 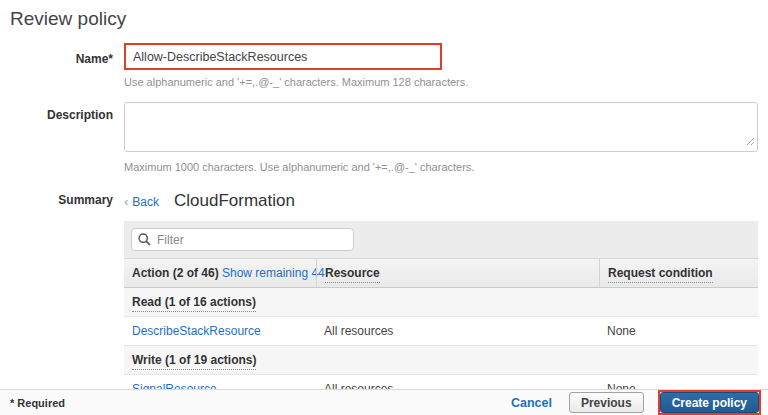 I want to click on search-icon, so click(x=144, y=241).